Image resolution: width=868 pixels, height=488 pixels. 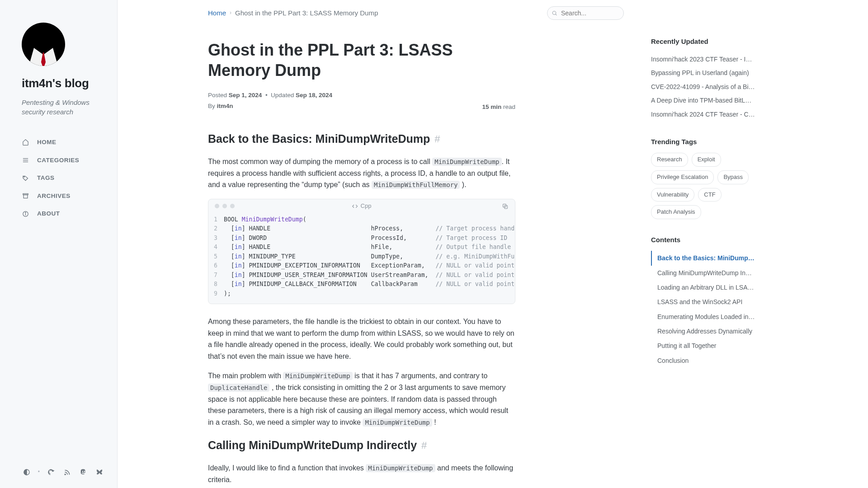 What do you see at coordinates (703, 273) in the screenshot?
I see `toc-item: Calling MiniDumpWriteDump Indirectly` at bounding box center [703, 273].